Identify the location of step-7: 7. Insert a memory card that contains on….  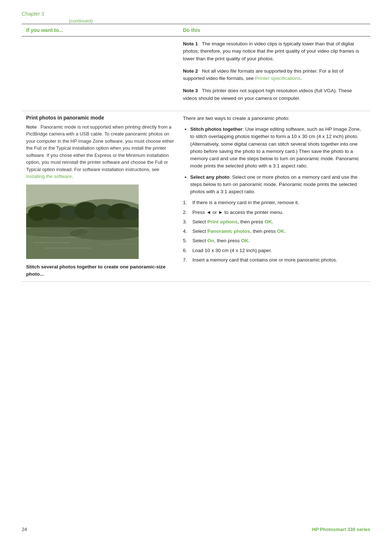
(274, 260).